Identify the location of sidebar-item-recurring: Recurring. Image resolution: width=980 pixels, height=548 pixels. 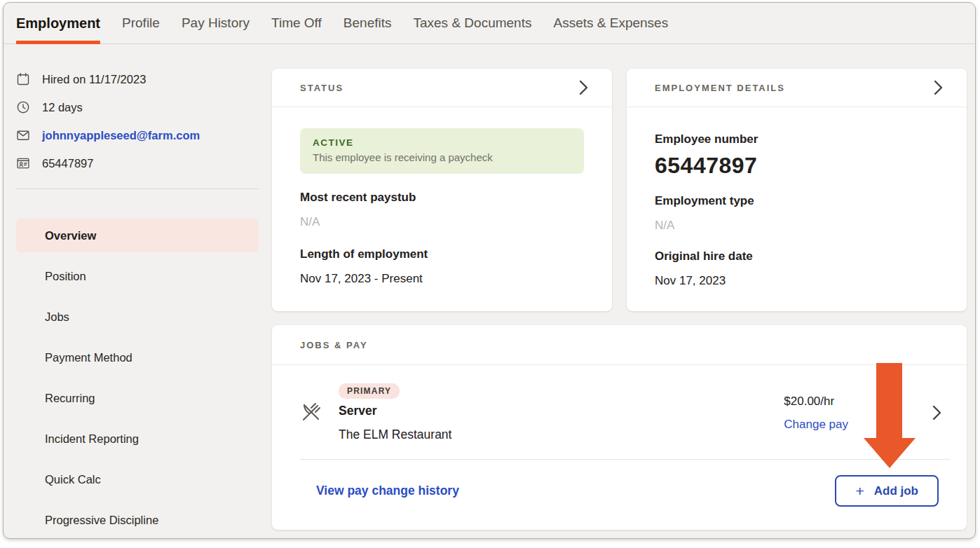
(137, 398).